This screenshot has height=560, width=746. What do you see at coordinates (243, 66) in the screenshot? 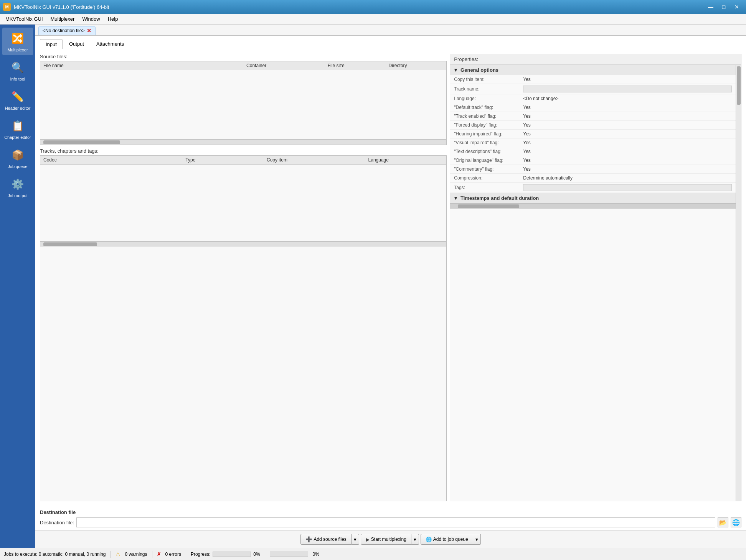
I see `source-files-table: File name Container File size Directory` at bounding box center [243, 66].